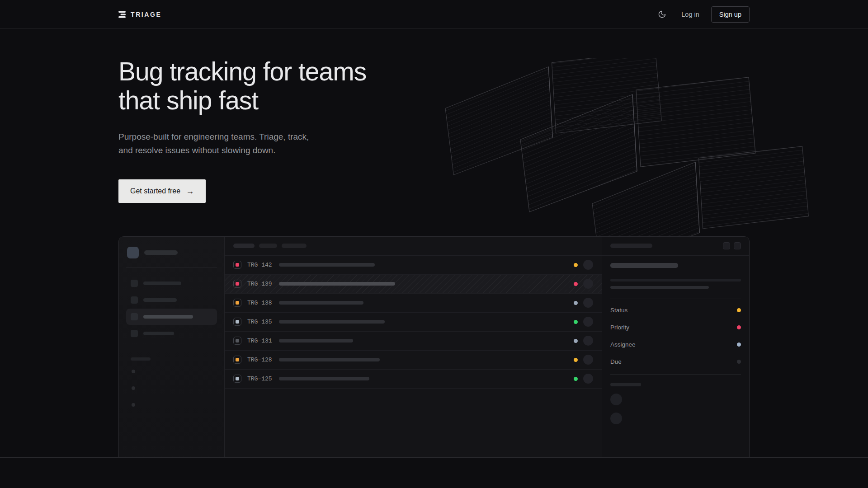 The image size is (868, 488). What do you see at coordinates (188, 100) in the screenshot?
I see `hero-heading-line2: that ship fast` at bounding box center [188, 100].